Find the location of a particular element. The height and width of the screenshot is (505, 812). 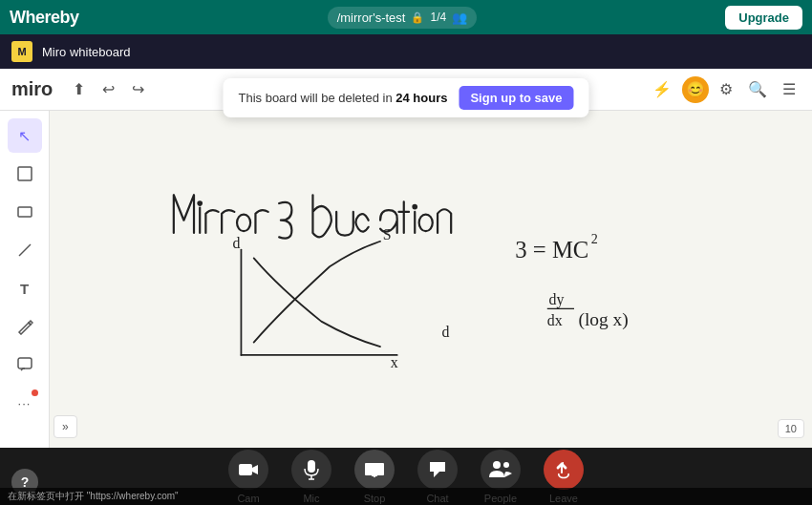

miro-wordmark: miro is located at coordinates (32, 90).